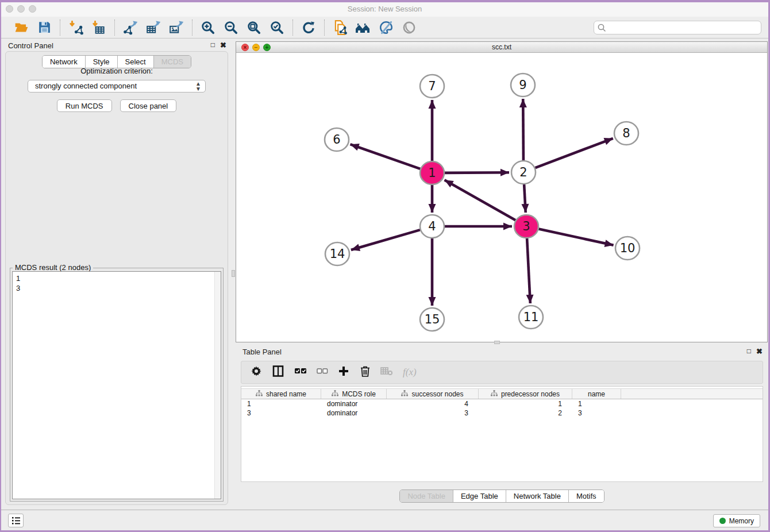 Image resolution: width=770 pixels, height=532 pixels. Describe the element at coordinates (172, 62) in the screenshot. I see `tab-mcds: MCDS` at that location.